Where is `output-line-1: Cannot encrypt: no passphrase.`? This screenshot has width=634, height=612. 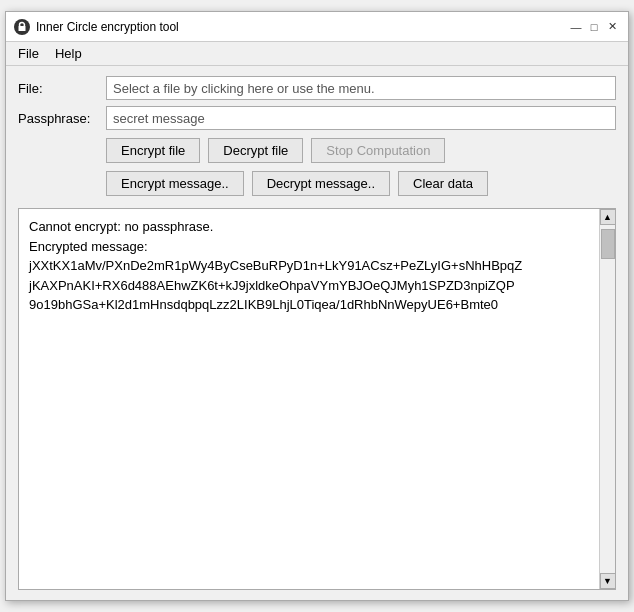 output-line-1: Cannot encrypt: no passphrase. is located at coordinates (121, 226).